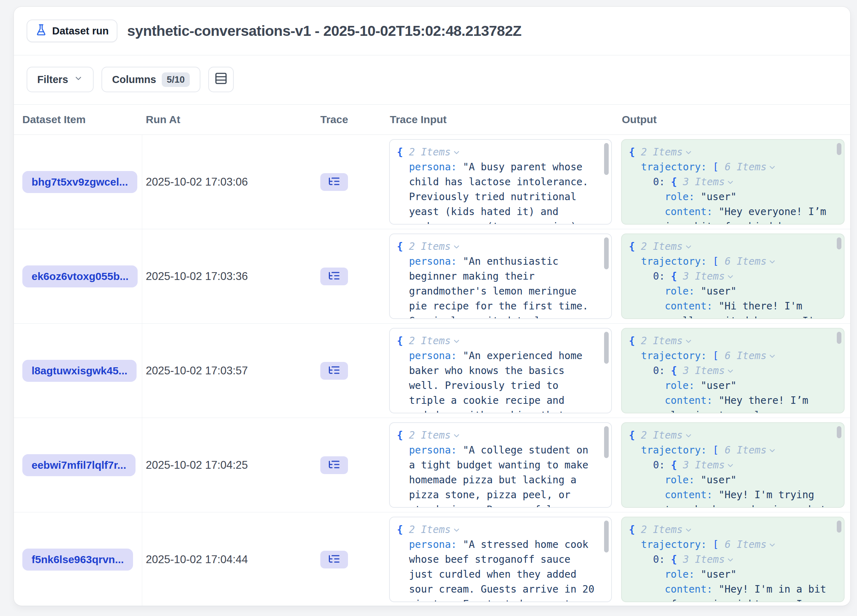 This screenshot has height=616, width=857. I want to click on dataset-item-link: ek6oz6vtoxg055b..., so click(80, 277).